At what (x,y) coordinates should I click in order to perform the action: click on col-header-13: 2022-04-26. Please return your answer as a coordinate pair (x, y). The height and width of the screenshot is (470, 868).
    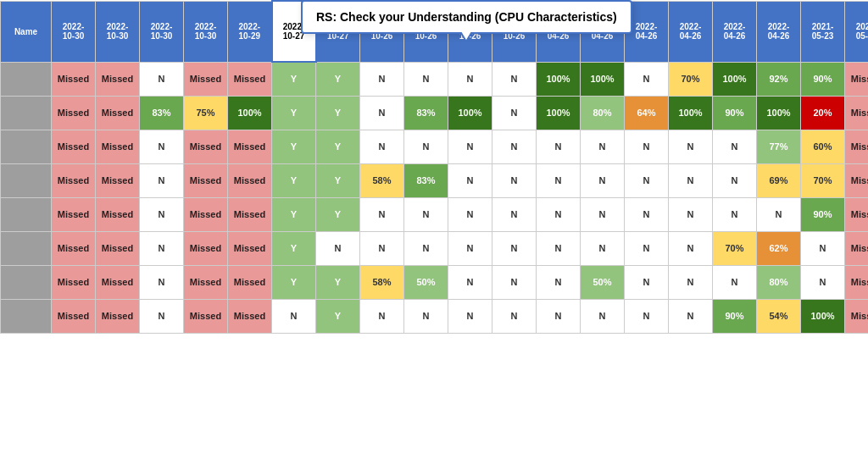
    Looking at the image, I should click on (647, 31).